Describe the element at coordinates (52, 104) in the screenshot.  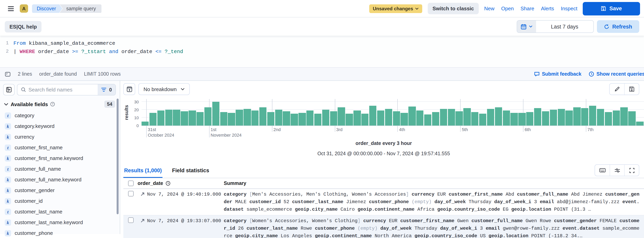
I see `help-circle-icon: ?` at that location.